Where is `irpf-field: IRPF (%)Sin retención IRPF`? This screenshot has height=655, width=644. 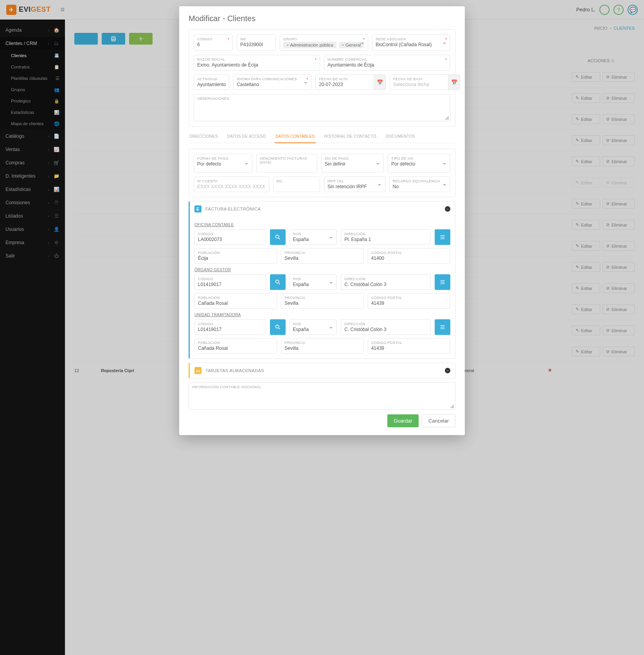
irpf-field: IRPF (%)Sin retención IRPF is located at coordinates (354, 184).